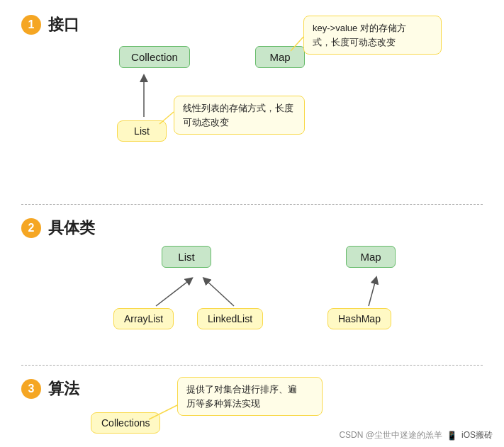  I want to click on callout-list1: 线性列表的存储方式，长度可动态改变, so click(240, 115).